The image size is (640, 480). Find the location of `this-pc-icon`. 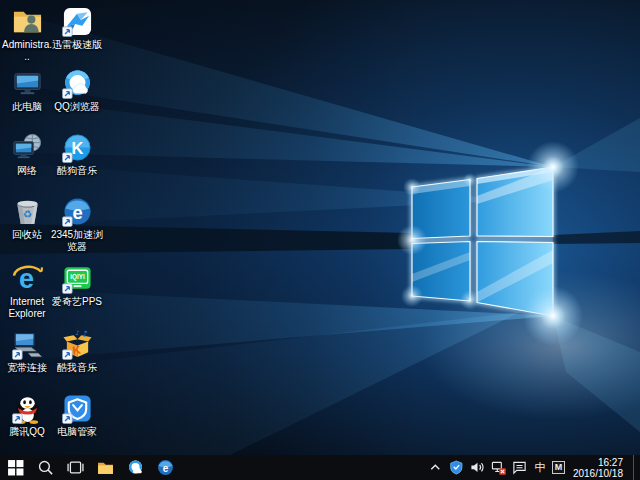

this-pc-icon is located at coordinates (28, 84).